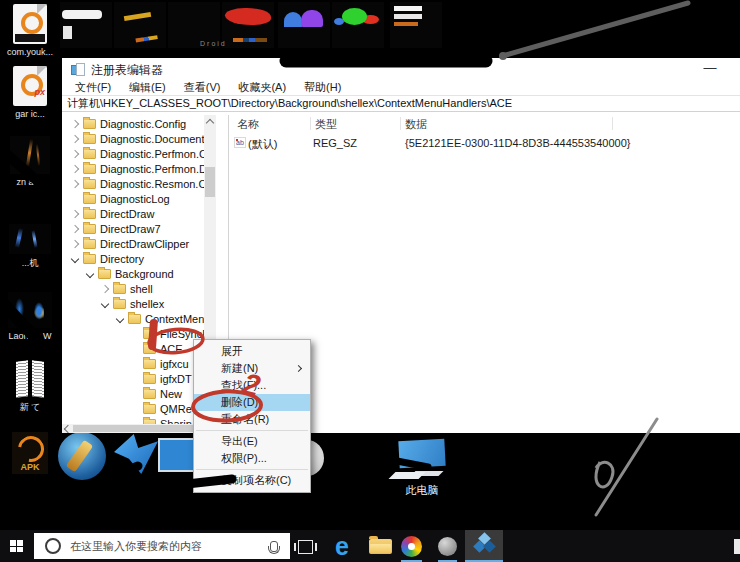 The image size is (740, 562). Describe the element at coordinates (133, 334) in the screenshot. I see `tree-item-filesyncex: FileSyncEx` at that location.